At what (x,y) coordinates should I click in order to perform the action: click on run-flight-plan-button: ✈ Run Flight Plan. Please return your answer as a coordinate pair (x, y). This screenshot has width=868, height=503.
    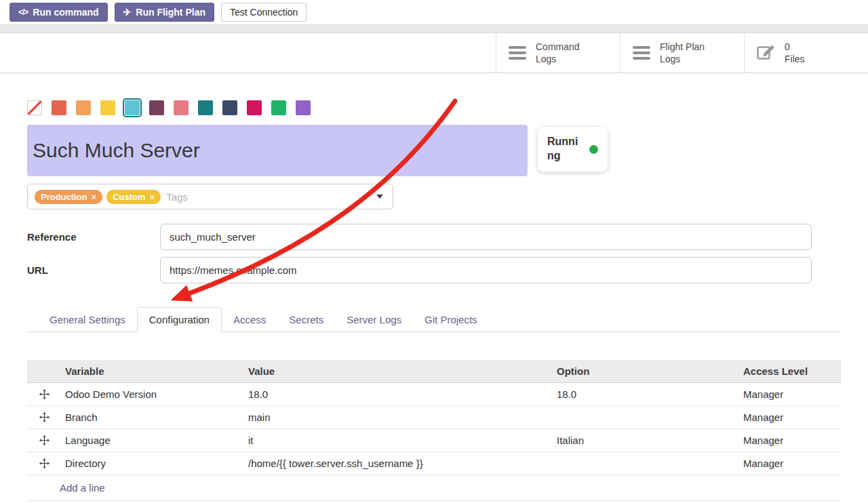
    Looking at the image, I should click on (164, 12).